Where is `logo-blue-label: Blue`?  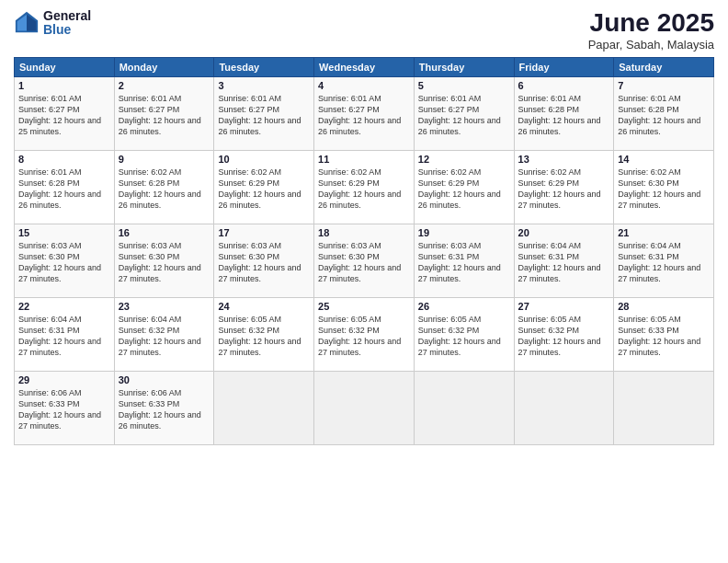 logo-blue-label: Blue is located at coordinates (67, 29).